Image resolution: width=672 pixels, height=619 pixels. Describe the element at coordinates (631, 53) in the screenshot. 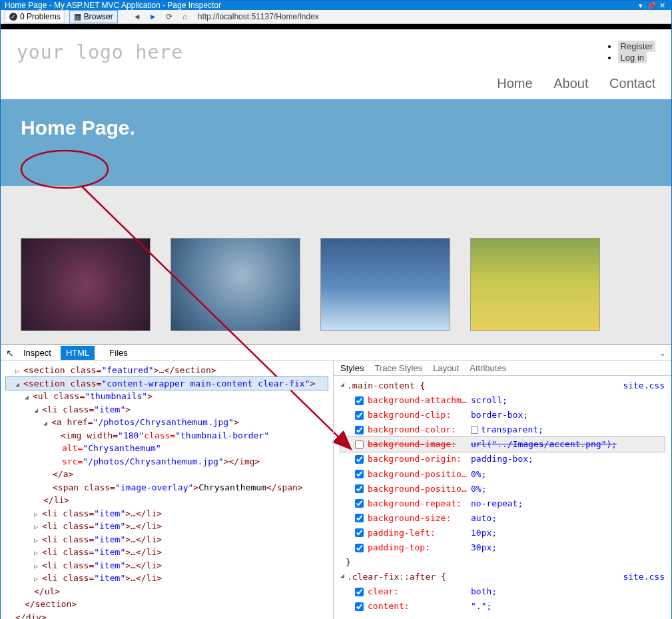

I see `user-links: Register Log in` at that location.